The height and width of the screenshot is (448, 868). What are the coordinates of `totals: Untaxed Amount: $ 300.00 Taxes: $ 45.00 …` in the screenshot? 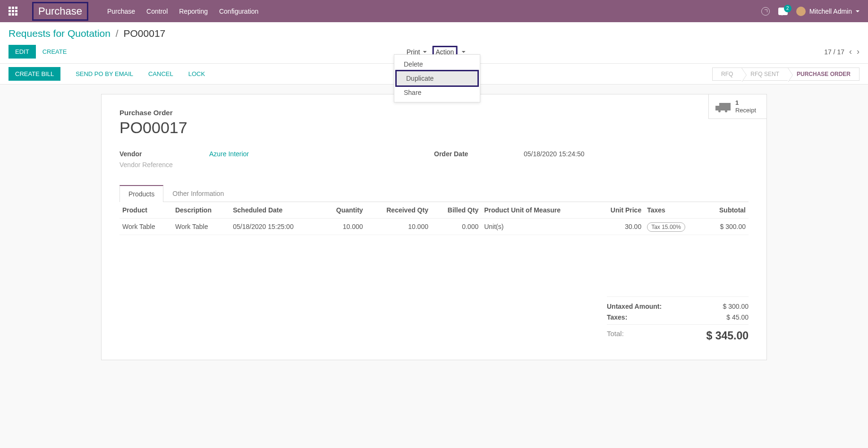 It's located at (678, 321).